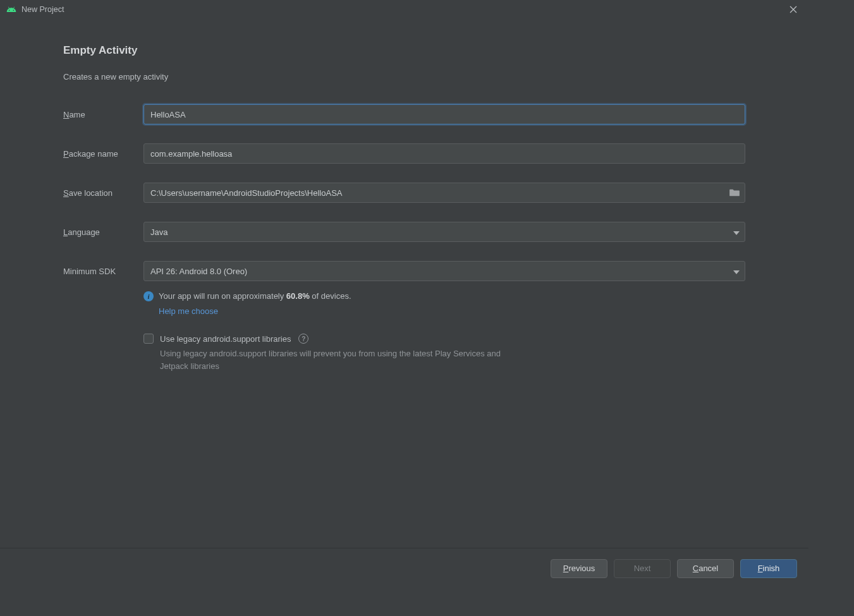 Image resolution: width=854 pixels, height=616 pixels. Describe the element at coordinates (11, 9) in the screenshot. I see `android-icon` at that location.